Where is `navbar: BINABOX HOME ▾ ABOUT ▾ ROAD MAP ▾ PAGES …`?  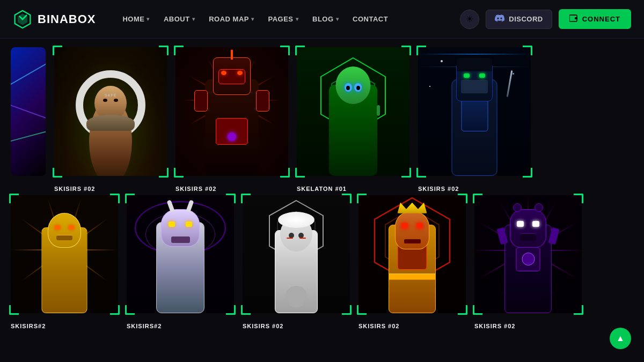
navbar: BINABOX HOME ▾ ABOUT ▾ ROAD MAP ▾ PAGES … is located at coordinates (322, 19).